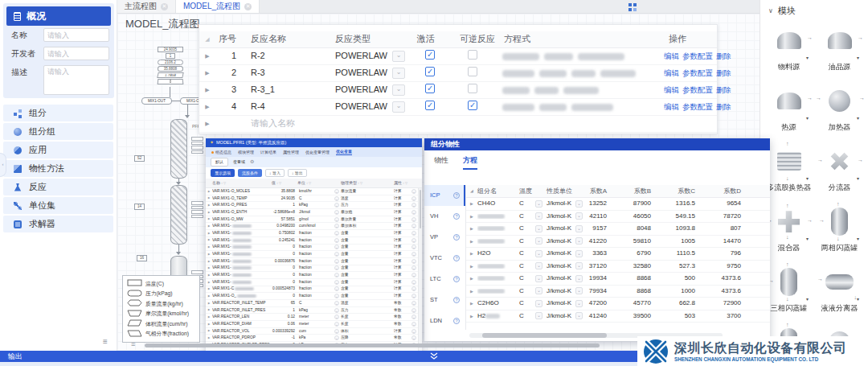  I want to click on variable-row: ▶VAR.REACTOR_INLET_PRES1kPag⌄压力常数⌄, so click(313, 310).